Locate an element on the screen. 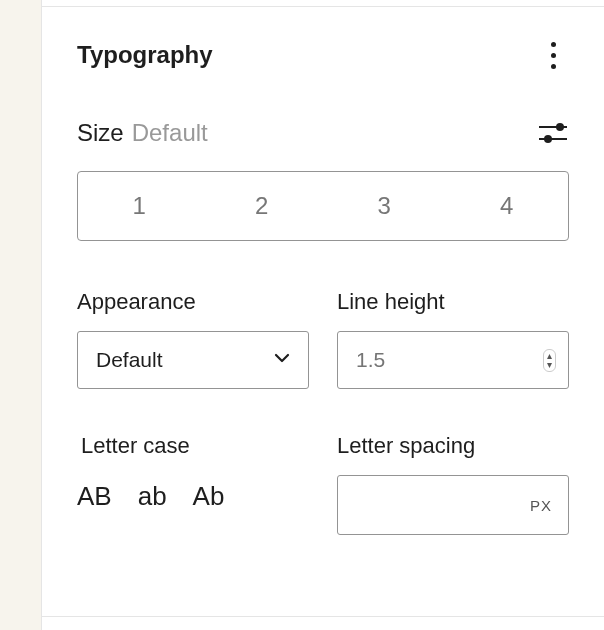 The height and width of the screenshot is (630, 604). letter-case-upper: AB is located at coordinates (94, 496).